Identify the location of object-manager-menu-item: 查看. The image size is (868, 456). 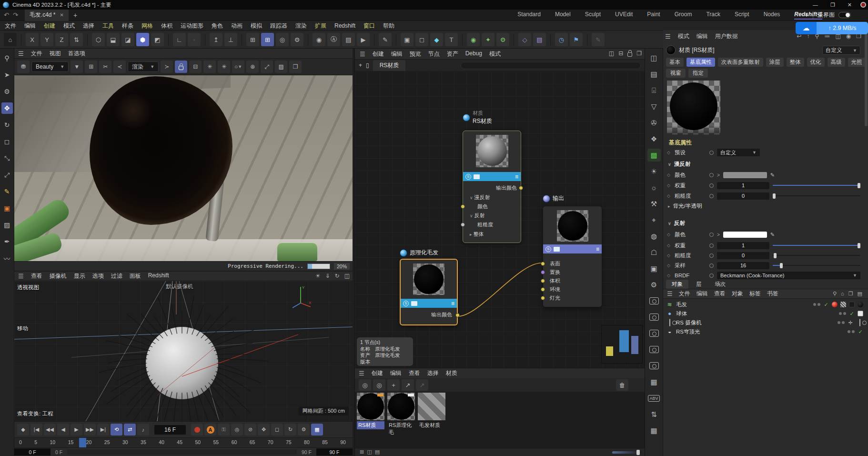
(720, 294).